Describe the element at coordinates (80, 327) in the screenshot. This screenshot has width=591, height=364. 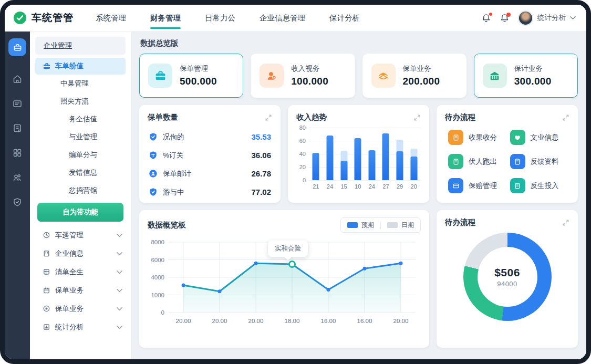
I see `sidebar-collapsible-item-5: 统计分析` at that location.